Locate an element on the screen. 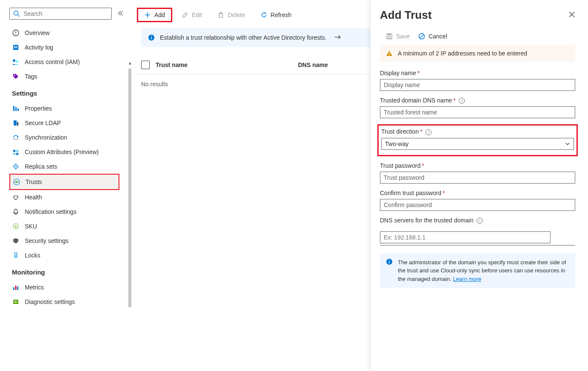  nav-notification-settings: Notification settings is located at coordinates (64, 212).